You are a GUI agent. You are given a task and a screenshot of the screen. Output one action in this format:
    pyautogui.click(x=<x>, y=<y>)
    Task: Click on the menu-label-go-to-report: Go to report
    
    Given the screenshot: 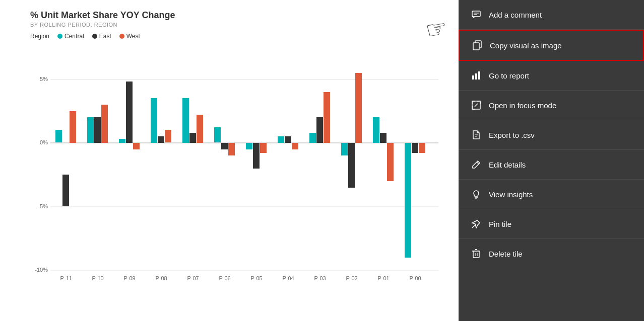 What is the action you would take?
    pyautogui.click(x=509, y=75)
    